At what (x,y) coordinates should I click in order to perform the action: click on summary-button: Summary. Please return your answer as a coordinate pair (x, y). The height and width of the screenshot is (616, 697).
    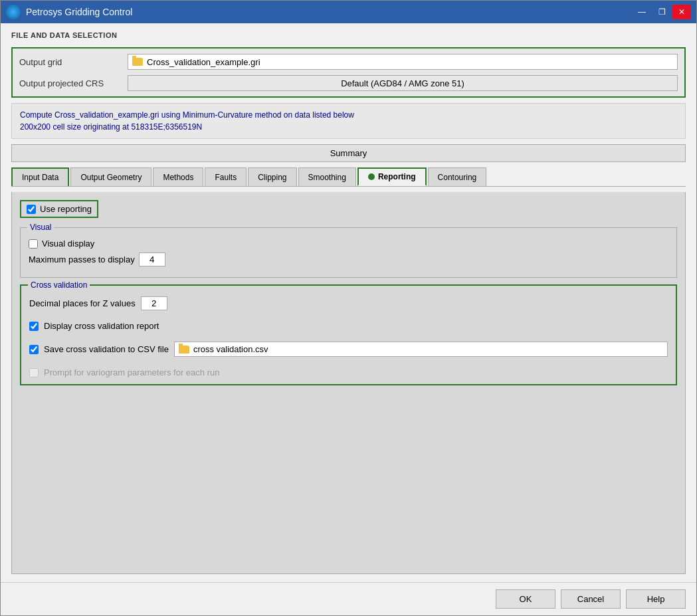
    Looking at the image, I should click on (348, 153).